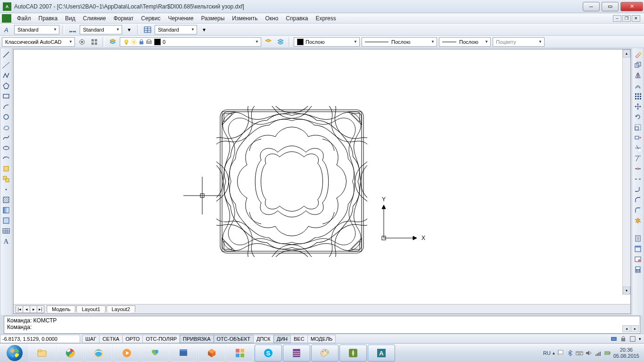 The height and width of the screenshot is (362, 644). Describe the element at coordinates (151, 18) in the screenshot. I see `menu-tools: Сервис` at that location.